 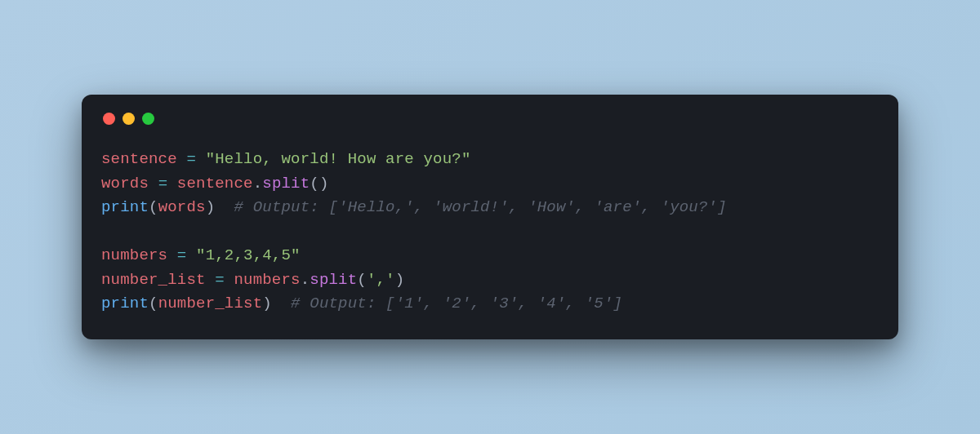 I want to click on token-string: "Hello, world! How are you?", so click(x=338, y=159).